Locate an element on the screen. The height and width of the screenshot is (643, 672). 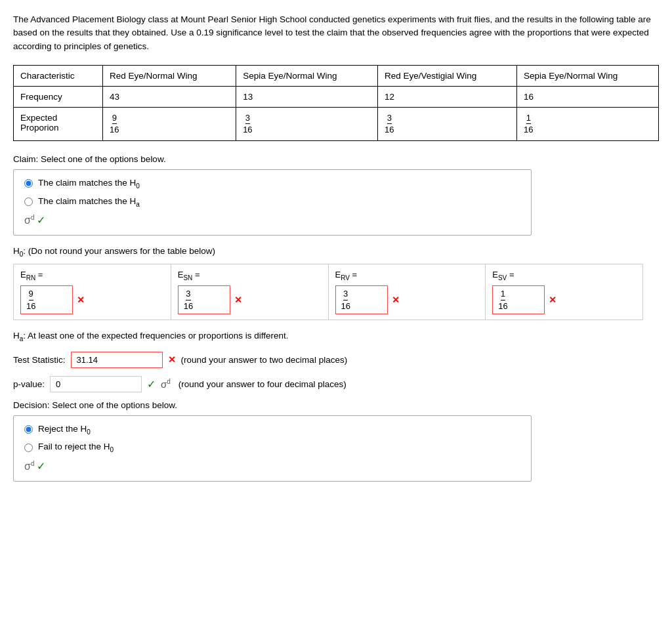
sigma-icon-pvalue: σd is located at coordinates (165, 384).